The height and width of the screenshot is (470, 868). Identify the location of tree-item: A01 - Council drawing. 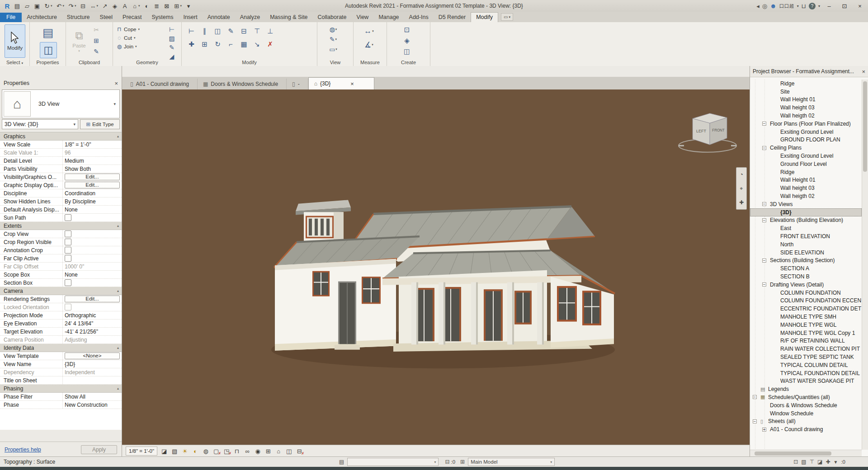
(806, 429).